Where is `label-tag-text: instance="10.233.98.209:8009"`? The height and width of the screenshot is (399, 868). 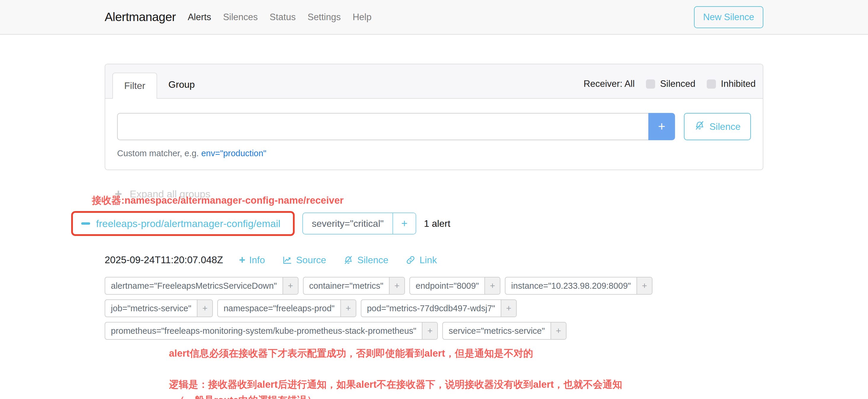 label-tag-text: instance="10.233.98.209:8009" is located at coordinates (571, 286).